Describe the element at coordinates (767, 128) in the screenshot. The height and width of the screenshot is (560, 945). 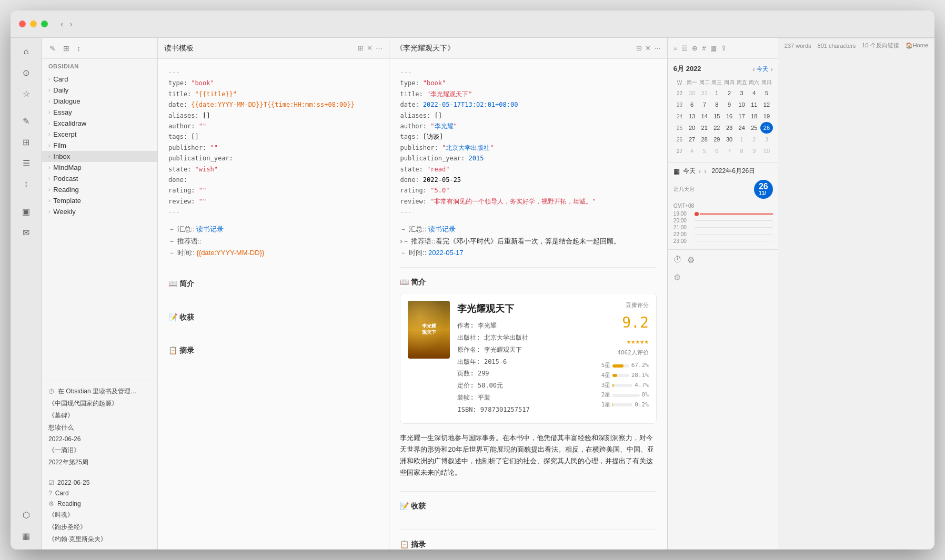
I see `cal-day-today: 26` at that location.